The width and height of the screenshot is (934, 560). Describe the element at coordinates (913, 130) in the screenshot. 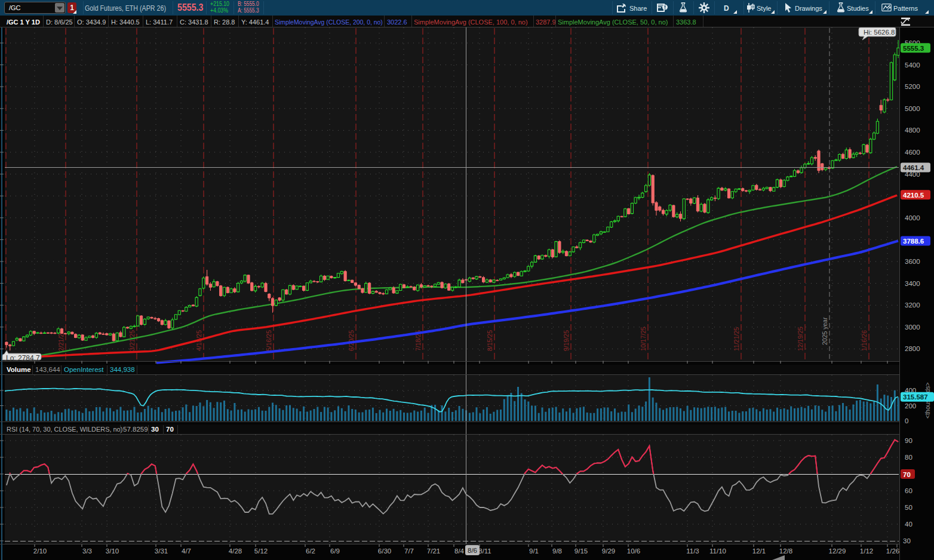

I see `svg-text: 4800` at that location.